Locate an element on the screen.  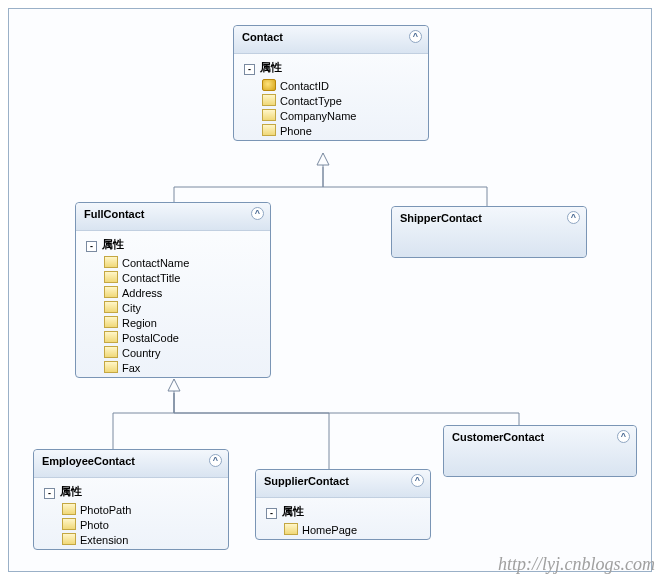
entity-title: ShipperContact is located at coordinates (441, 218).